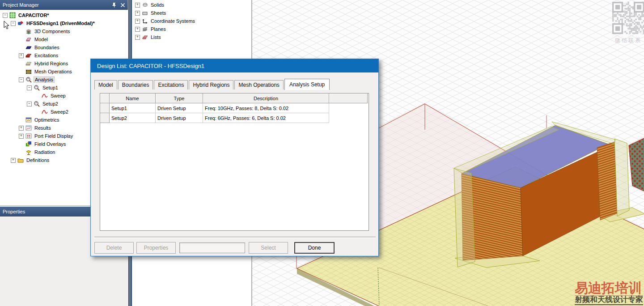 This screenshot has width=644, height=306. I want to click on brand-name: 易迪拓培训, so click(609, 289).